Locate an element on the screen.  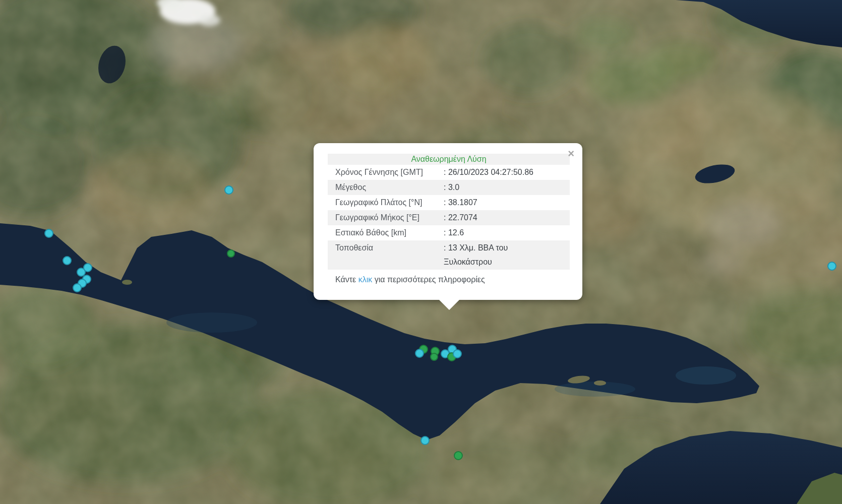
row-magnitude: Μέγεθος : 3.0 is located at coordinates (449, 187).